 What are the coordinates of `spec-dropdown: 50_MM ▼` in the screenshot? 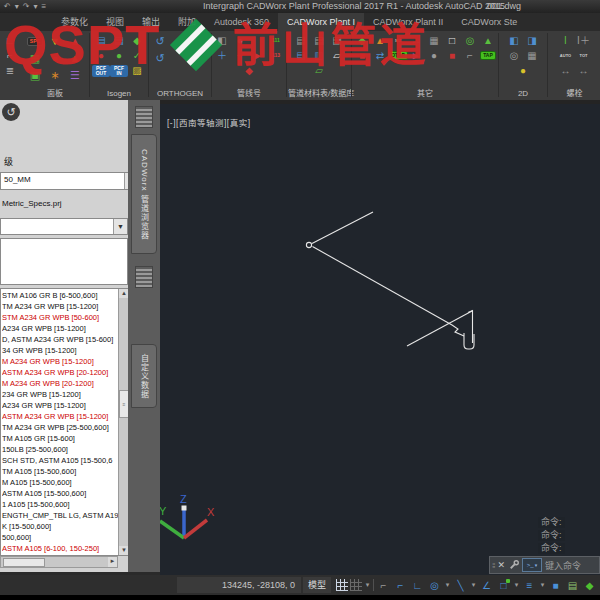 It's located at (70, 181).